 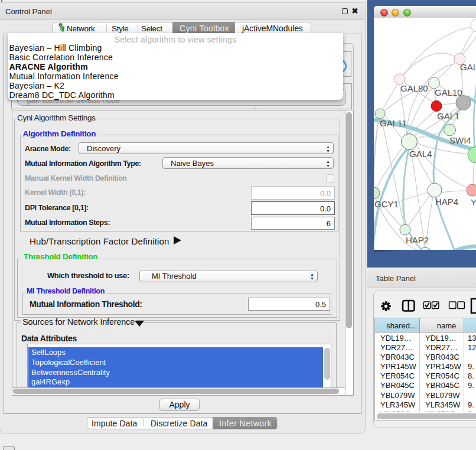 What do you see at coordinates (417, 240) in the screenshot?
I see `svg-text: HAP2` at bounding box center [417, 240].